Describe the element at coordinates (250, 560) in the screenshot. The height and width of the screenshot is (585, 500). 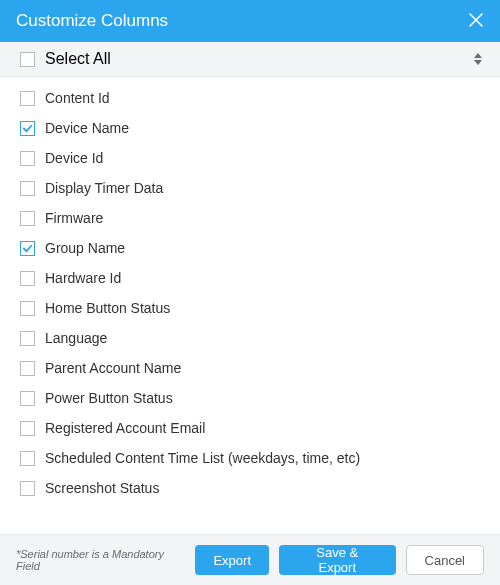
I see `dialog-footer: *Serial number is a Mandatory Field Expo…` at that location.